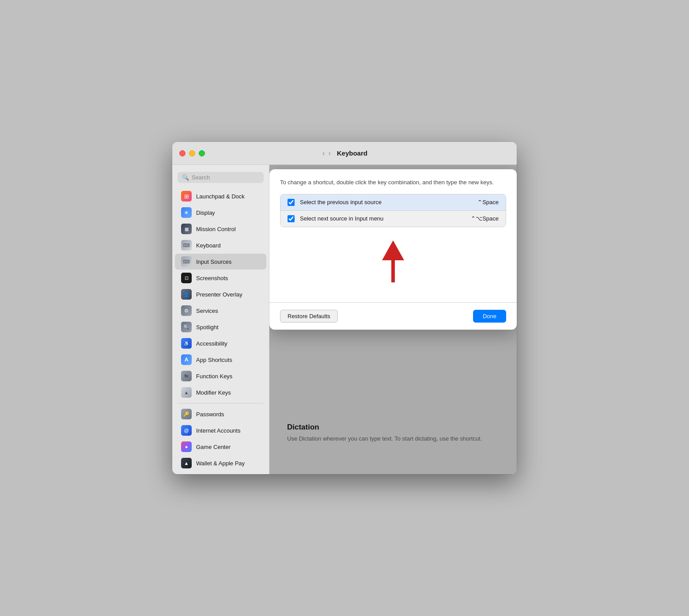 The image size is (689, 616). What do you see at coordinates (186, 360) in the screenshot?
I see `appshortcuts-icon: A` at bounding box center [186, 360].